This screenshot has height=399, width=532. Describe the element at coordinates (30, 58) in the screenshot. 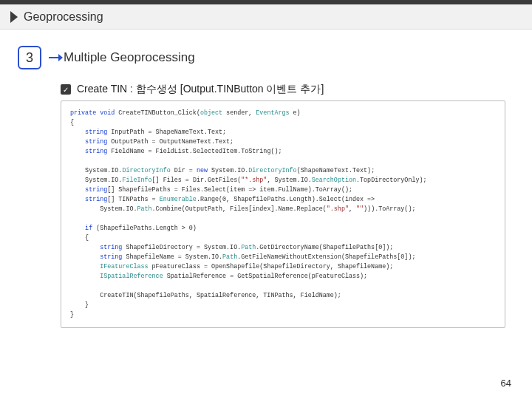

I see `section-number-badge: 3` at that location.